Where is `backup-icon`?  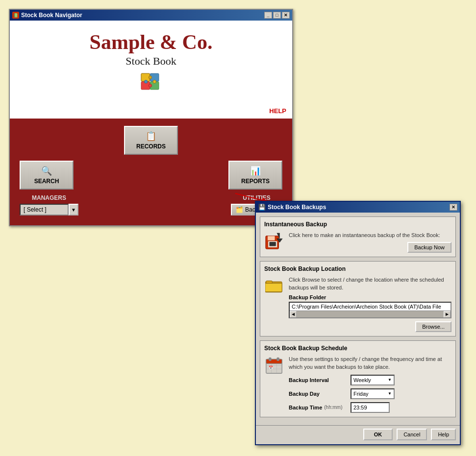 backup-icon is located at coordinates (274, 241).